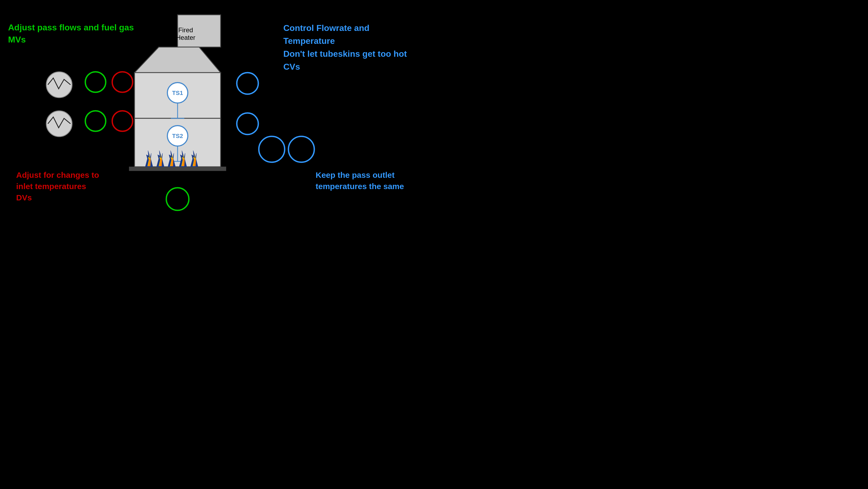  I want to click on heater-base, so click(178, 169).